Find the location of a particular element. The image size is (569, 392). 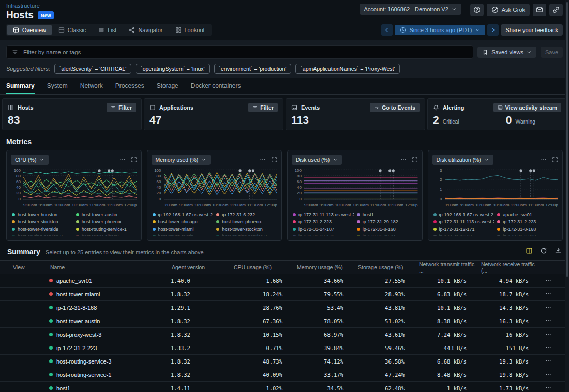

column-header: Agent version is located at coordinates (202, 267).